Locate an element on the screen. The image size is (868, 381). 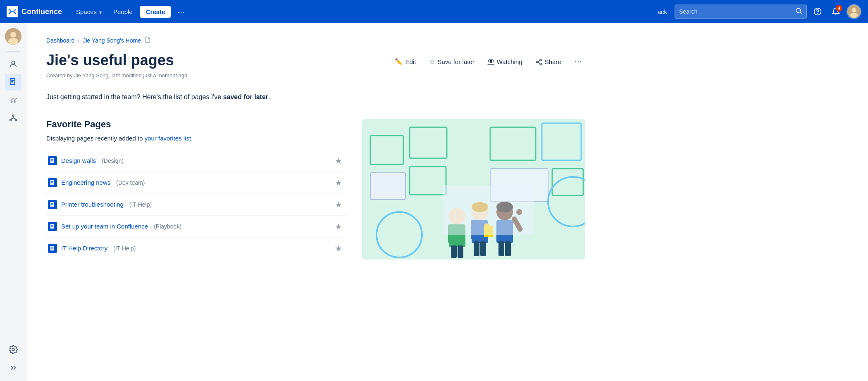
page-body: Just getting started in the team? Here's… is located at coordinates (316, 97).